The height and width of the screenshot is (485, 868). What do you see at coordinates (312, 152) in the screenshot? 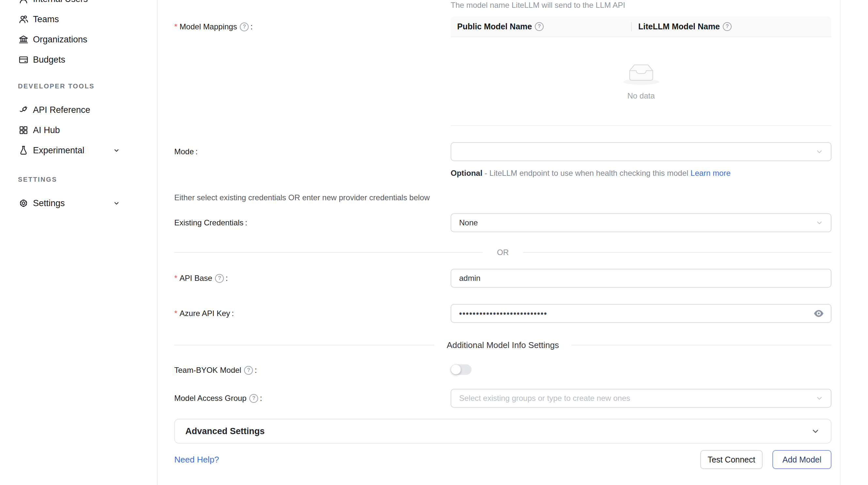
I see `mode-label: Mode:` at bounding box center [312, 152].